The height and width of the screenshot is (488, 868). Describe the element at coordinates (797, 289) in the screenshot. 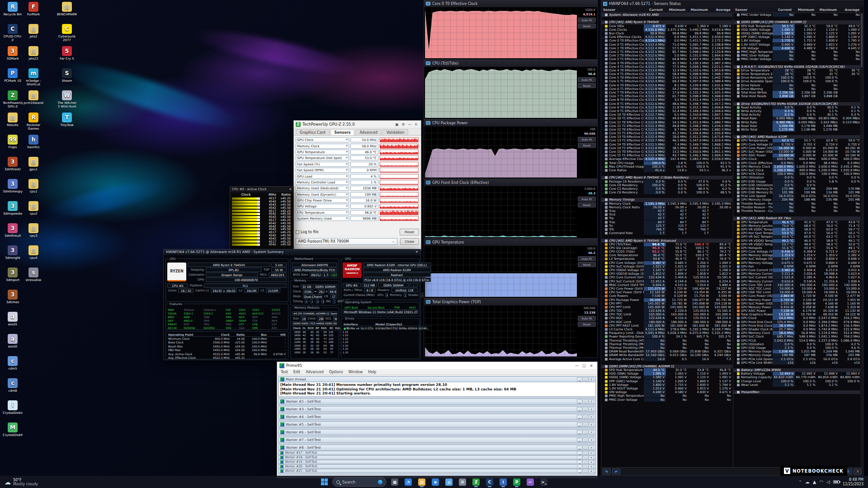

I see `sensor-row: GPU SOC TDC Limit53.000 A53.000 A53.000 …` at that location.